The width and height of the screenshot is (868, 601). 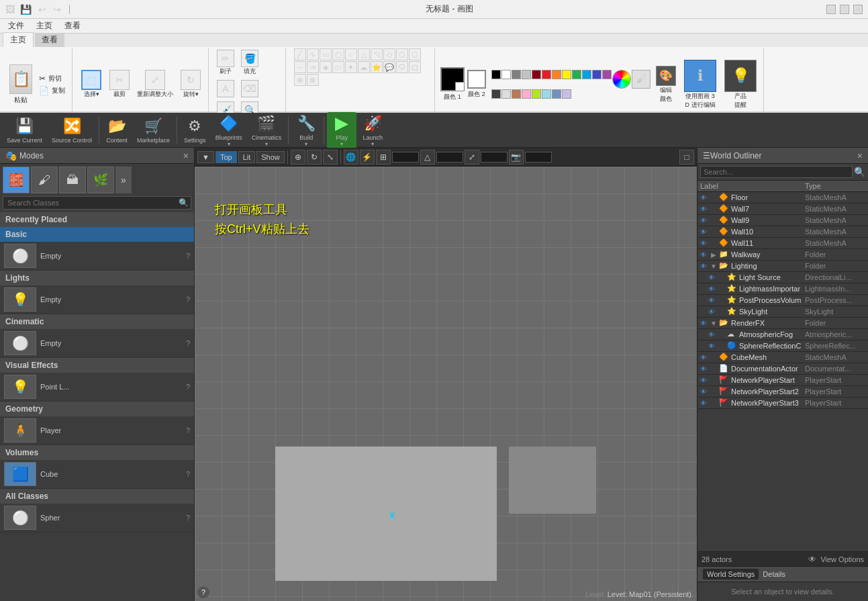 What do you see at coordinates (250, 89) in the screenshot?
I see `eraser-btn: ⌫` at bounding box center [250, 89].